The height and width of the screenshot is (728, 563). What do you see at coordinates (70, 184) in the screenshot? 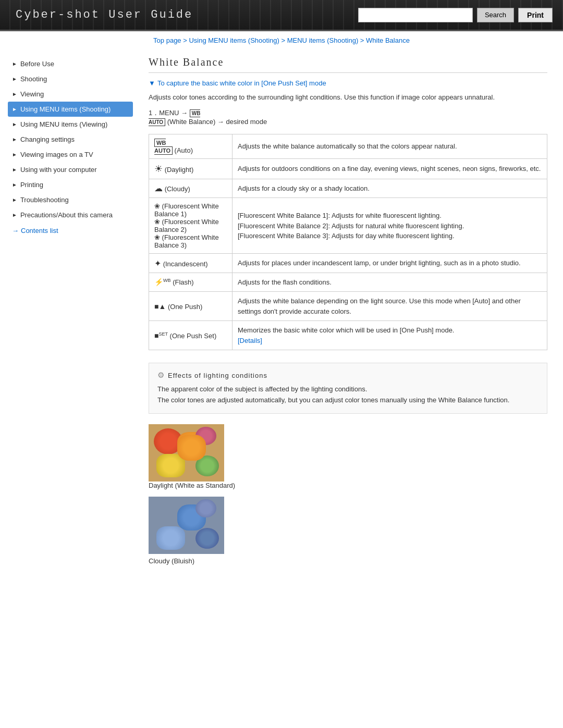
I see `sidebar-item-printing: ► Printing` at bounding box center [70, 184].